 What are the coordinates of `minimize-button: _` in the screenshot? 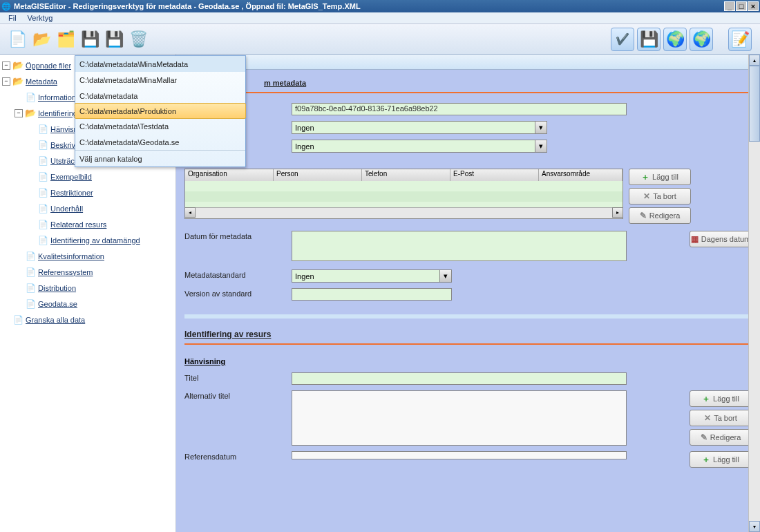 It's located at (730, 6).